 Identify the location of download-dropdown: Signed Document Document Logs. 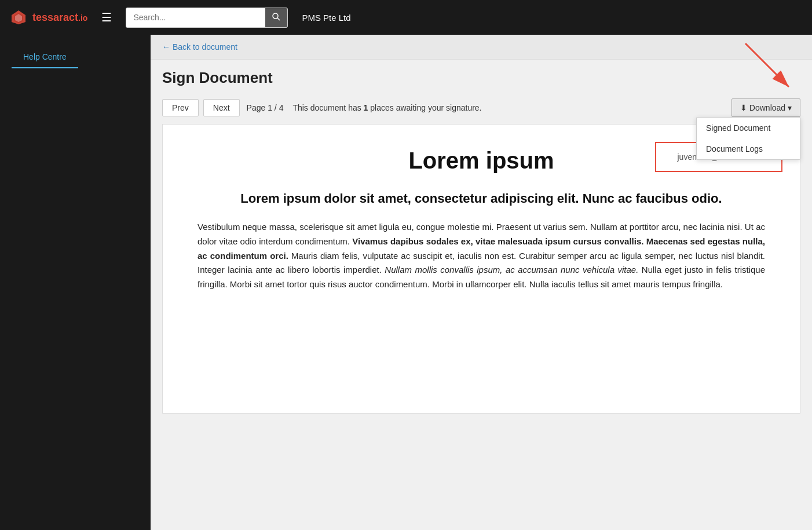
(748, 138).